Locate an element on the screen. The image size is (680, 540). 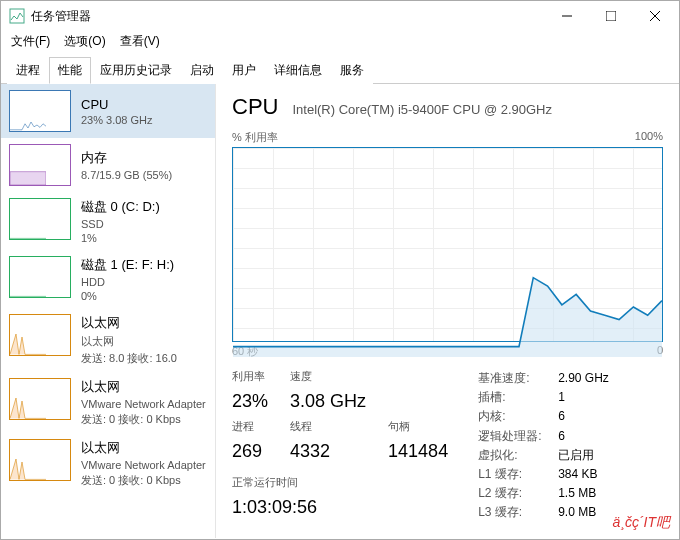
stat-row: 插槽:1 is located at coordinates (544, 398).